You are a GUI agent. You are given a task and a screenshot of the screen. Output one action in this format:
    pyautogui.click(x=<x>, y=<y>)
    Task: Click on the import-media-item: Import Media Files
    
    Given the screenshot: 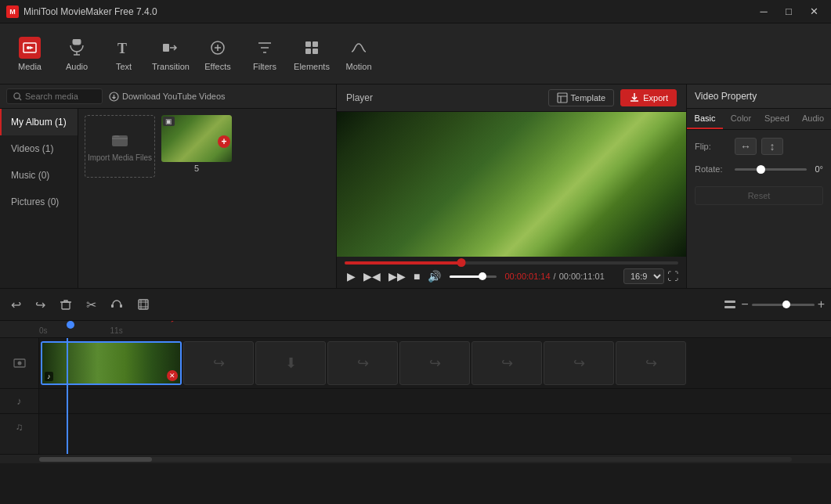 What is the action you would take?
    pyautogui.click(x=120, y=146)
    